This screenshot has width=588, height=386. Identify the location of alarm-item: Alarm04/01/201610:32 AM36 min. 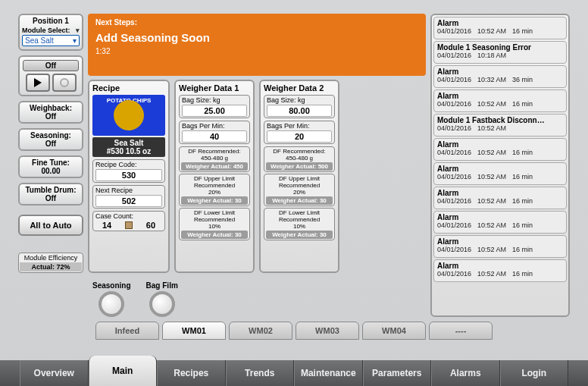
(500, 77).